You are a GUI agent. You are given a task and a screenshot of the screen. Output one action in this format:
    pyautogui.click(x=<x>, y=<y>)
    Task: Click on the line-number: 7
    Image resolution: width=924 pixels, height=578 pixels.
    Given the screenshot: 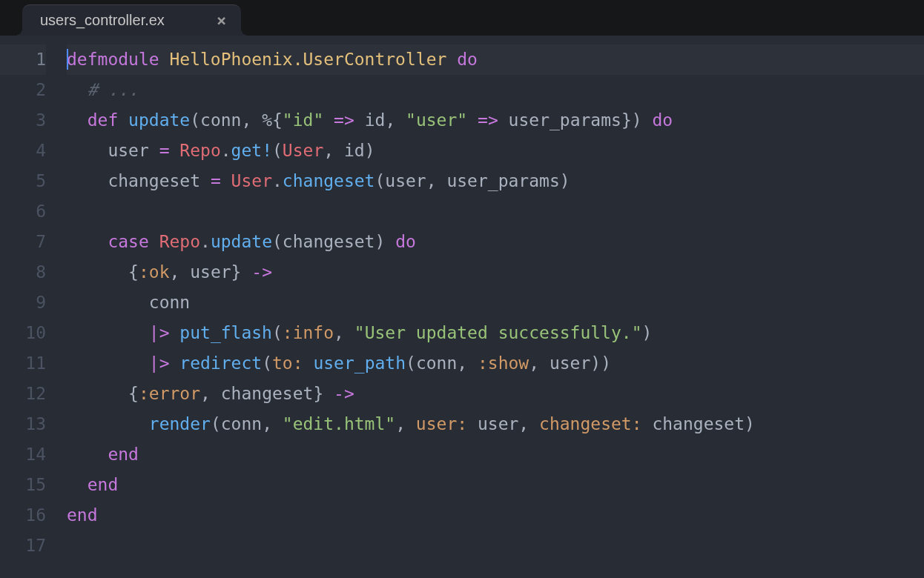 What is the action you would take?
    pyautogui.click(x=23, y=242)
    